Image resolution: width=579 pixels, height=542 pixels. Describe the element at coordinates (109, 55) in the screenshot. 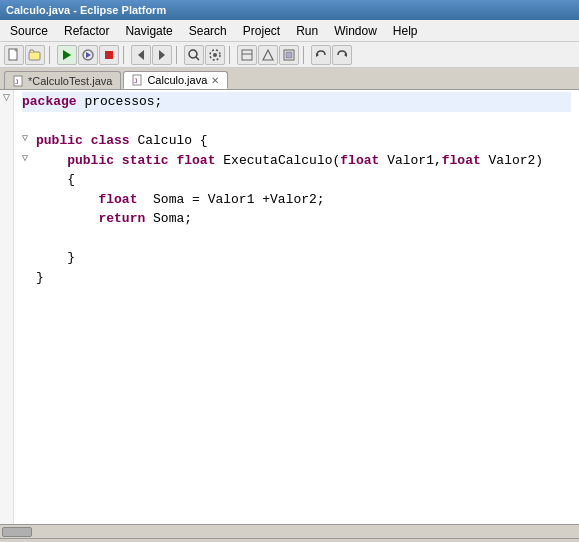

I see `toolbar-stop-btn` at that location.